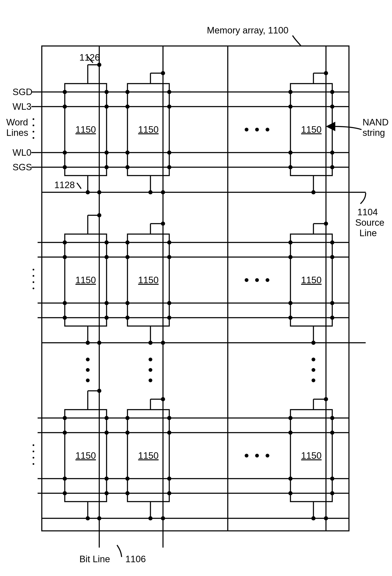 This screenshot has width=392, height=576. Describe the element at coordinates (22, 107) in the screenshot. I see `wl3-label: WL3` at that location.